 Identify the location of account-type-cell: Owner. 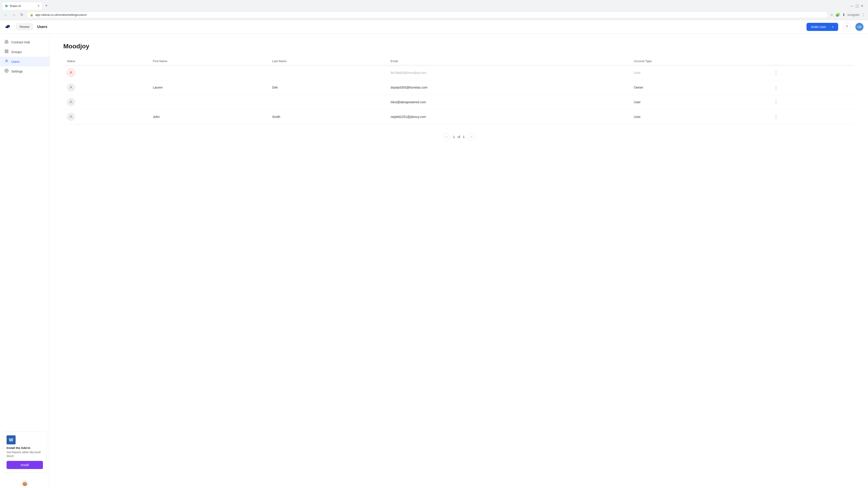
(699, 88).